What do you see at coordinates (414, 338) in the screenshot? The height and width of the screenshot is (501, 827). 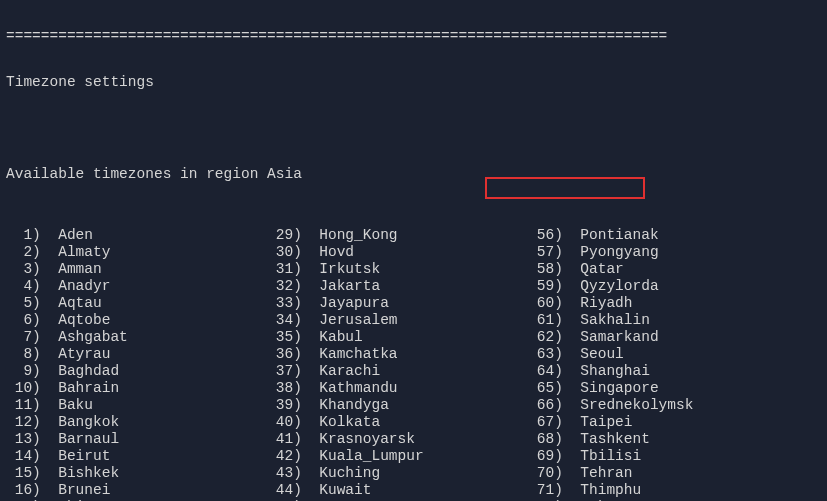 I see `timezone-row: 7) Ashgabat 35) Kabul 62) Samarkand` at bounding box center [414, 338].